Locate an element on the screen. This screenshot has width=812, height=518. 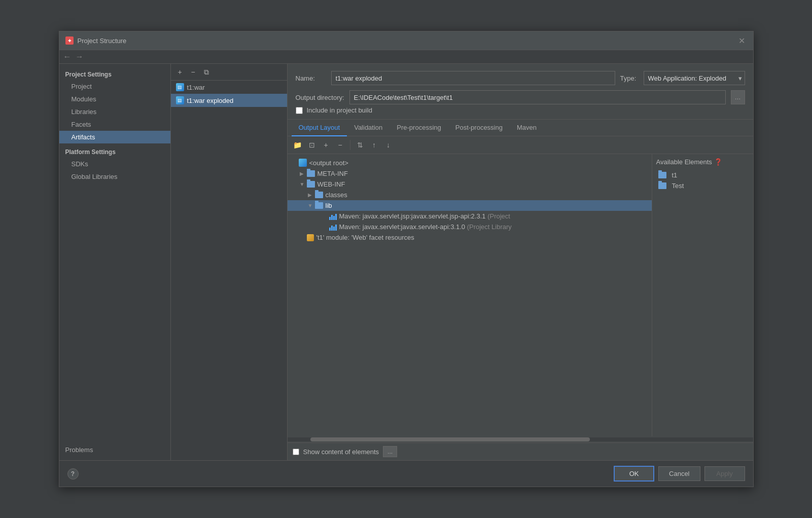
remove-artifact-button: − is located at coordinates (193, 72).